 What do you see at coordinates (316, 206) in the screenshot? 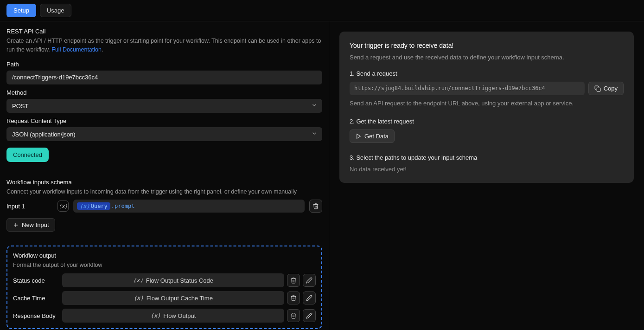
I see `delete-input-button` at bounding box center [316, 206].